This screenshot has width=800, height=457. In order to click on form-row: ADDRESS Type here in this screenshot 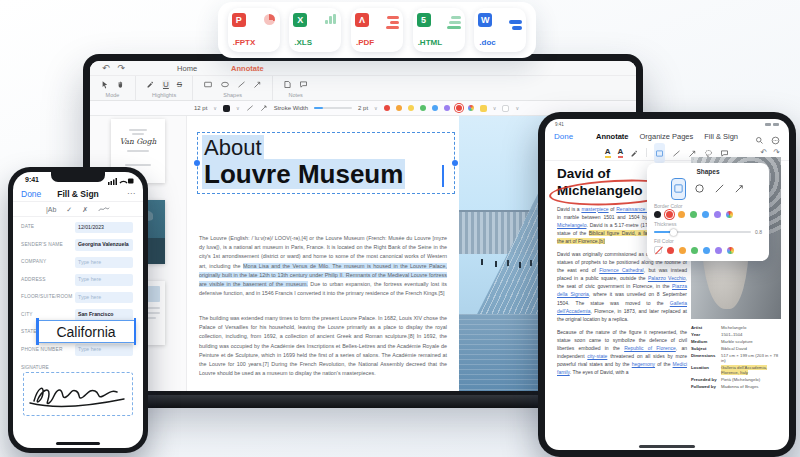, I will do `click(78, 281)`.